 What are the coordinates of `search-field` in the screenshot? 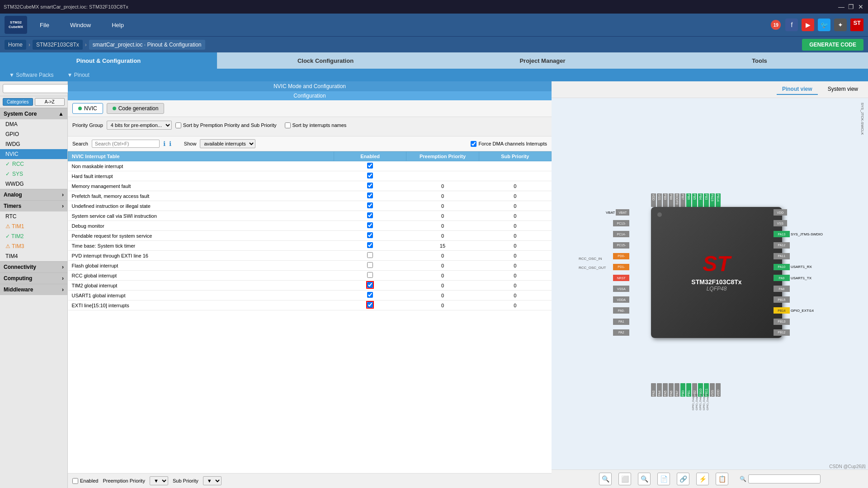 It's located at (126, 144).